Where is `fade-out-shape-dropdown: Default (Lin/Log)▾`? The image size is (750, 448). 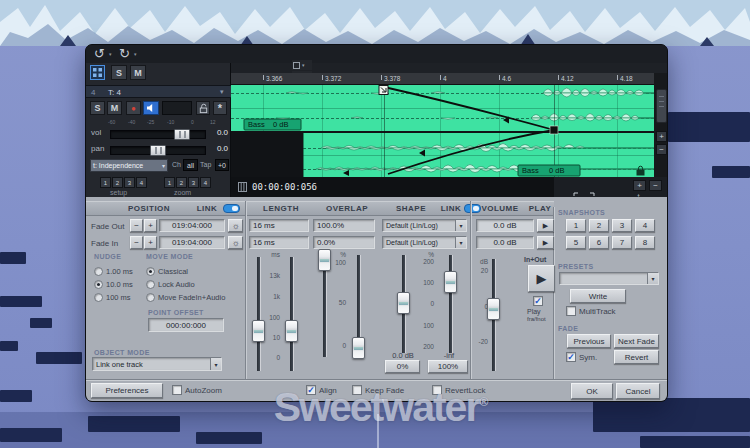
fade-out-shape-dropdown: Default (Lin/Log)▾ is located at coordinates (424, 226).